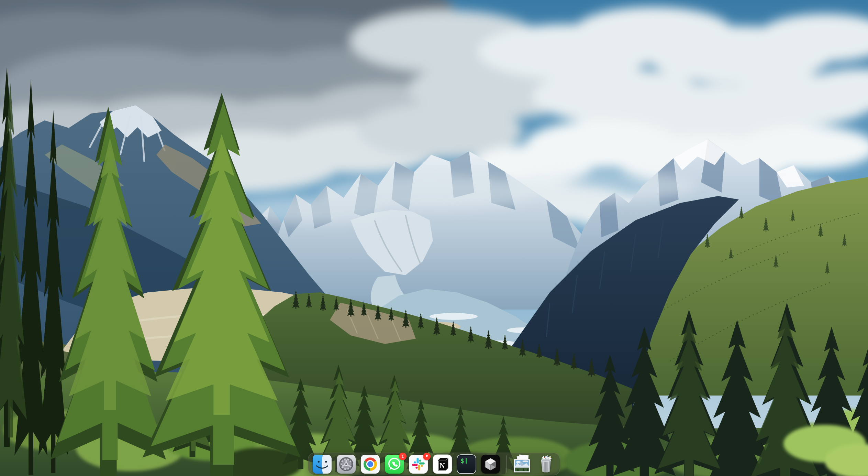 The width and height of the screenshot is (868, 476). What do you see at coordinates (403, 456) in the screenshot?
I see `whatsapp-badge: 1` at bounding box center [403, 456].